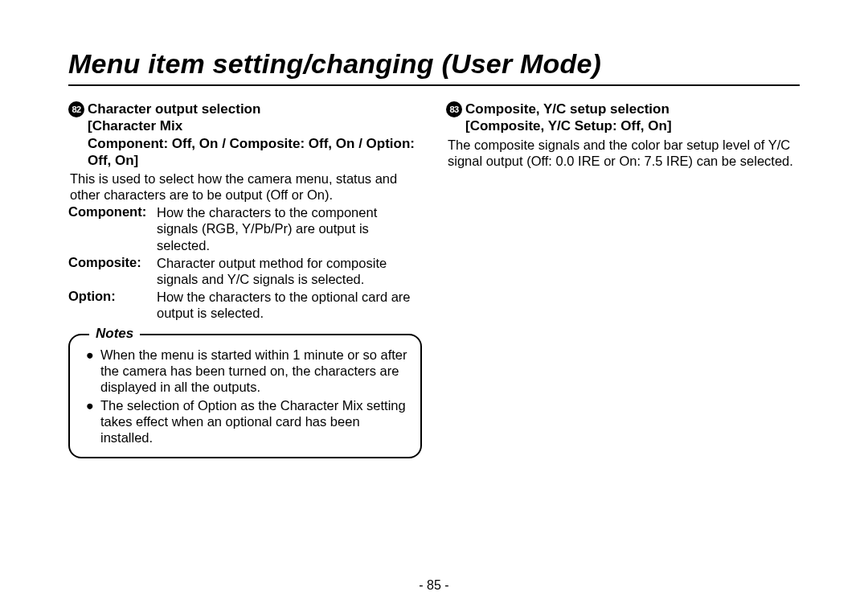 The width and height of the screenshot is (868, 612). What do you see at coordinates (255, 109) in the screenshot?
I see `section-82-title: Character output selection` at bounding box center [255, 109].